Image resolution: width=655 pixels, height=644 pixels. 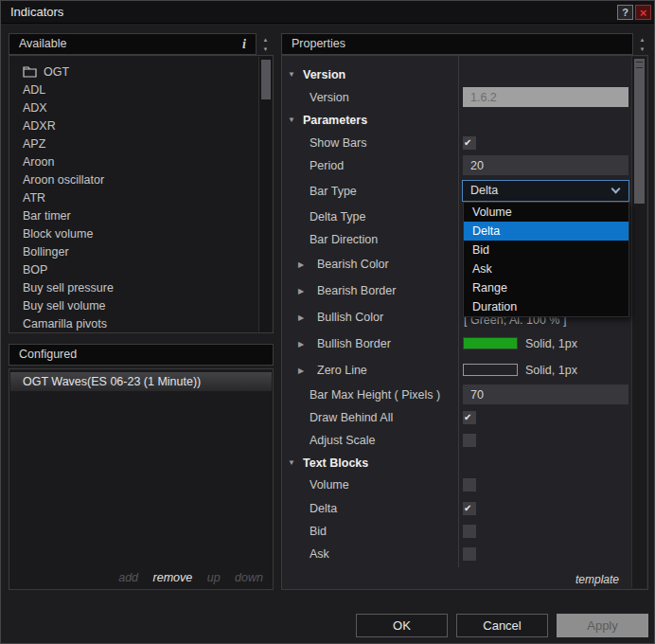 What do you see at coordinates (133, 44) in the screenshot?
I see `available-header: Available i` at bounding box center [133, 44].